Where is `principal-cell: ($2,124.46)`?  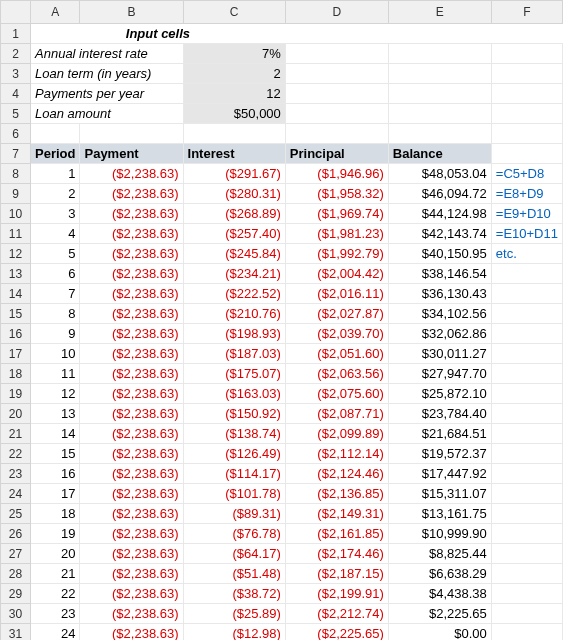
principal-cell: ($2,124.46) is located at coordinates (336, 474).